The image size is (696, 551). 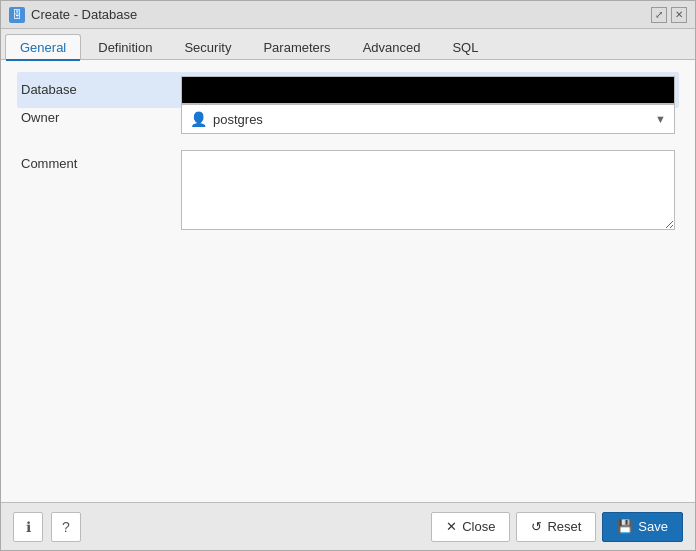 I want to click on reset-button: ↺ Reset, so click(x=556, y=527).